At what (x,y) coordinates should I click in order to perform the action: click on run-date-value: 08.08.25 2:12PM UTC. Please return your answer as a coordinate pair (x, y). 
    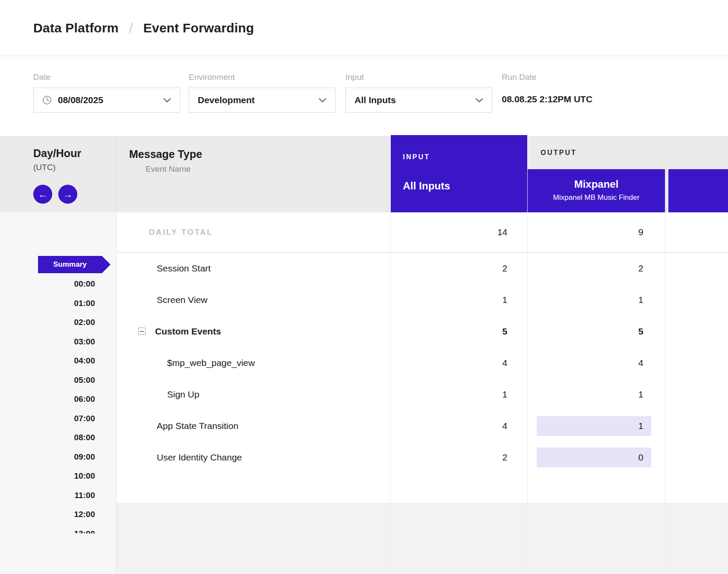
    Looking at the image, I should click on (547, 99).